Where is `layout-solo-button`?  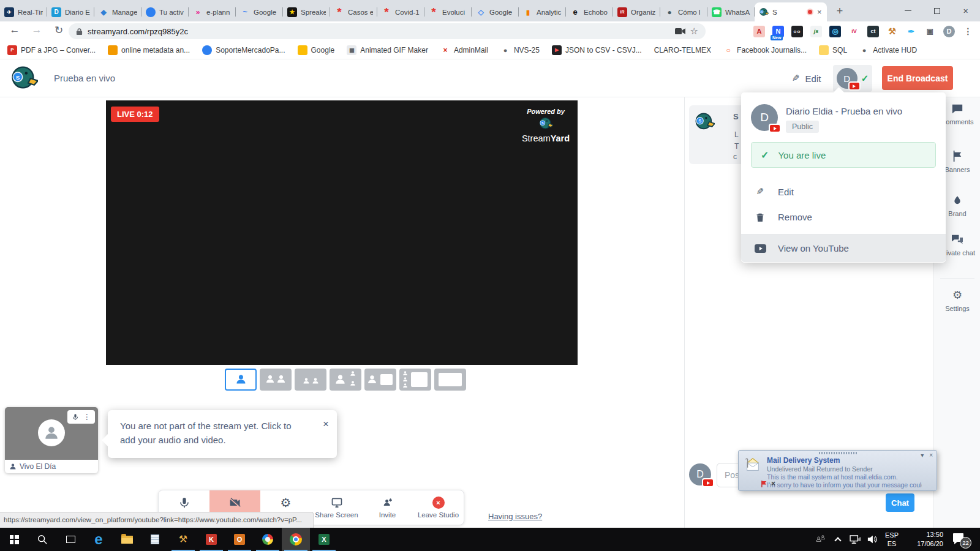 layout-solo-button is located at coordinates (241, 380).